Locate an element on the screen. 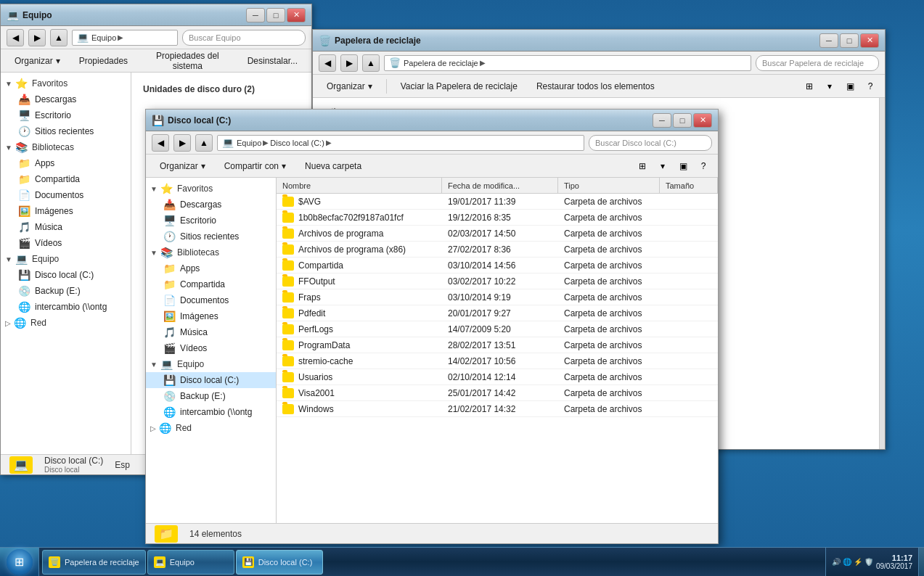 The image size is (924, 576). view-mode-button: ⊞ is located at coordinates (809, 86).